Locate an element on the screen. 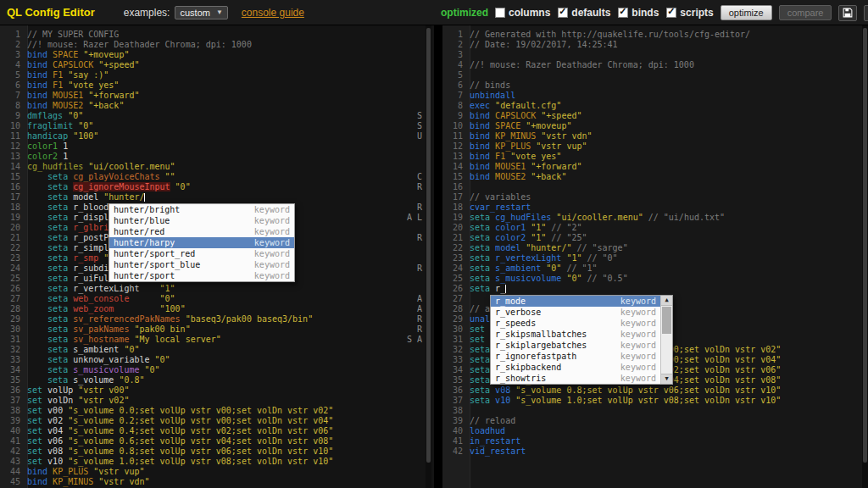  code-line: 2//! mouse: Razer Deathader Chroma; dpi:… is located at coordinates (217, 45).